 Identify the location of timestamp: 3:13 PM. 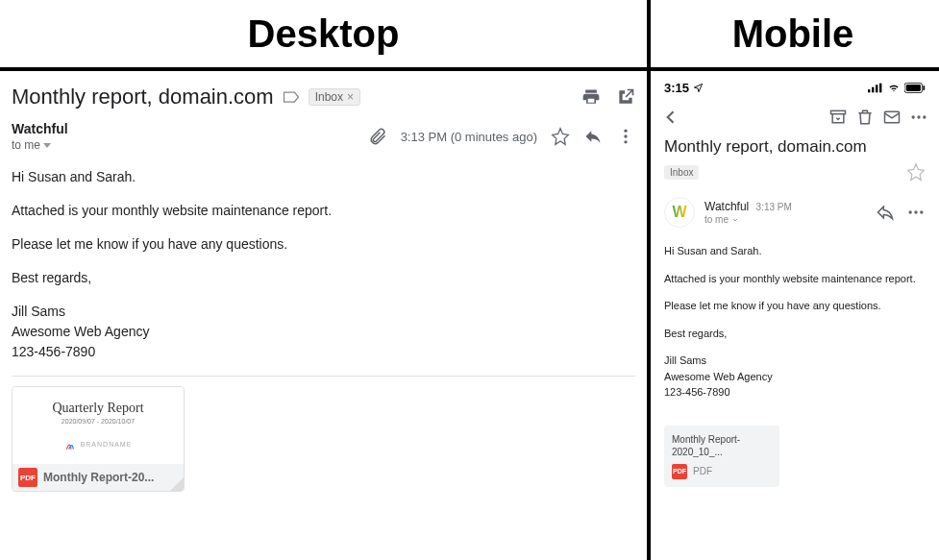
(775, 207).